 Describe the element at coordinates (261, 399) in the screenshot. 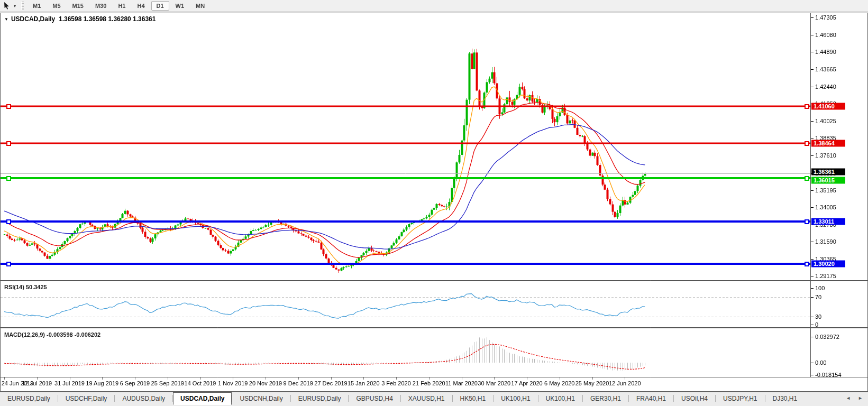

I see `tab-USDCNH-Daily: USDCNH,Daily` at that location.